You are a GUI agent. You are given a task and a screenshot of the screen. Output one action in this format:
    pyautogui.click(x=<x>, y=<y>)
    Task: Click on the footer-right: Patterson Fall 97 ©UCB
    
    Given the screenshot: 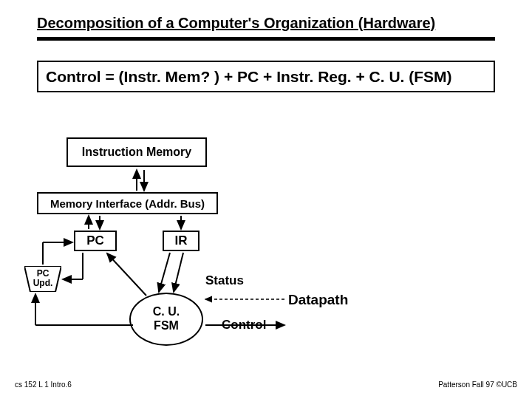 What is the action you would take?
    pyautogui.click(x=477, y=384)
    